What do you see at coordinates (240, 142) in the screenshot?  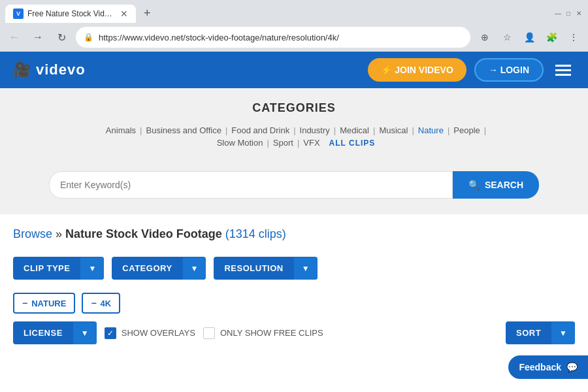 I see `category-link-slowmotion: Slow Motion` at bounding box center [240, 142].